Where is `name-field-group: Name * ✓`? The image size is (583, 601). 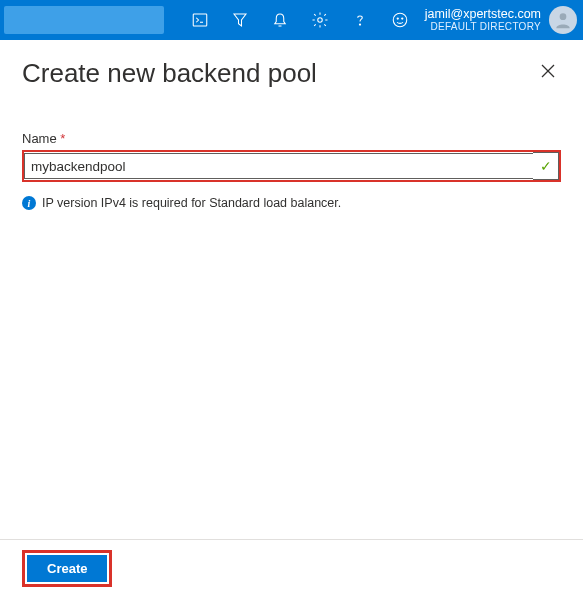
name-field-group: Name * ✓ is located at coordinates (292, 156).